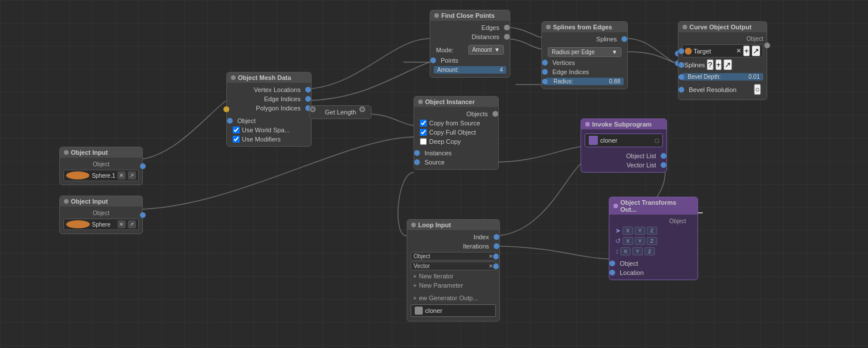 This screenshot has width=868, height=348. Describe the element at coordinates (624, 146) in the screenshot. I see `invoke-subprogram-node: Invoke Subprogram cloner □ Object List V…` at that location.